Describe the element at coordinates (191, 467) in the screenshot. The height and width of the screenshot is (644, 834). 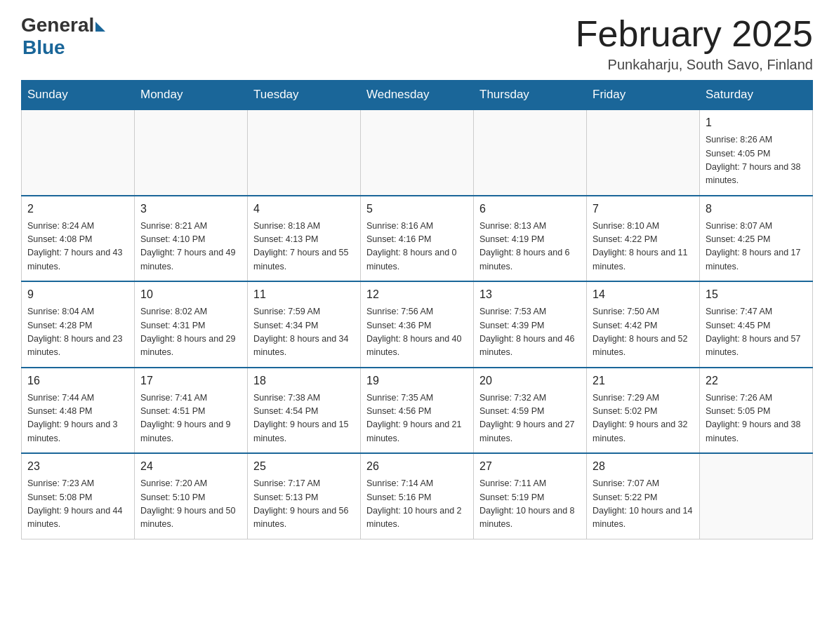
I see `day-number: 24` at that location.